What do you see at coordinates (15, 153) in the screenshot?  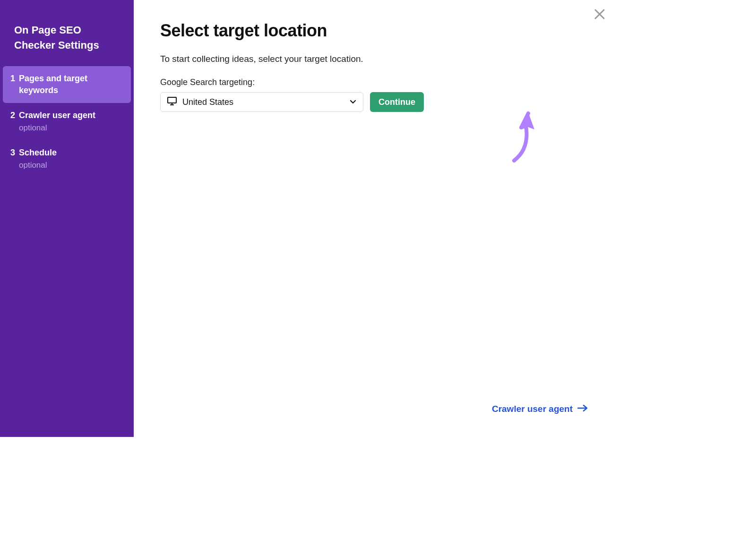 I see `step-number: 3` at bounding box center [15, 153].